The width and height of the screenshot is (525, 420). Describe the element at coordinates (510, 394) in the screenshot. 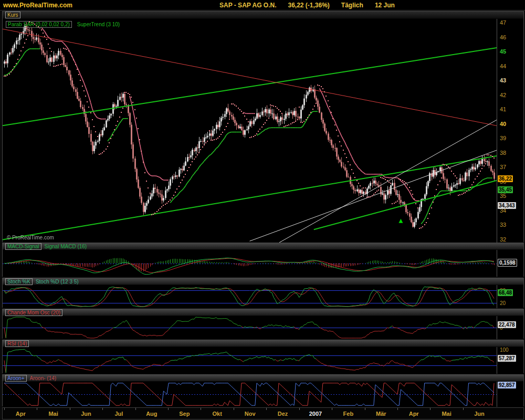

I see `aroon-scale: 92,857` at that location.